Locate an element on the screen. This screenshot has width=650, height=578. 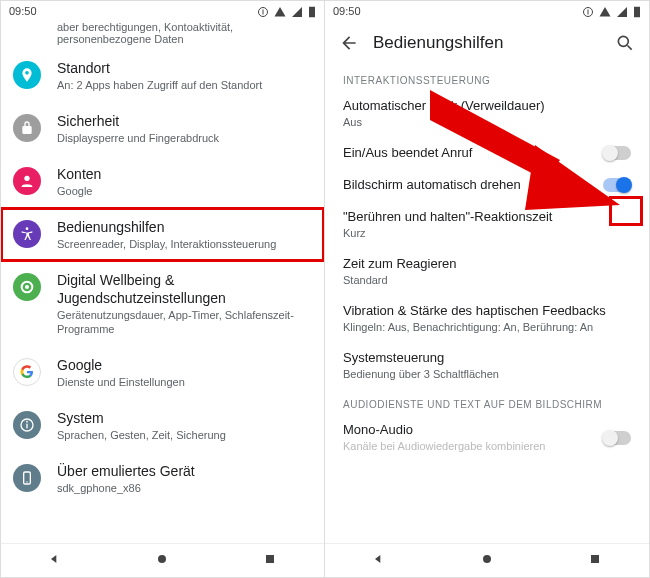
search-button is located at coordinates (625, 43).